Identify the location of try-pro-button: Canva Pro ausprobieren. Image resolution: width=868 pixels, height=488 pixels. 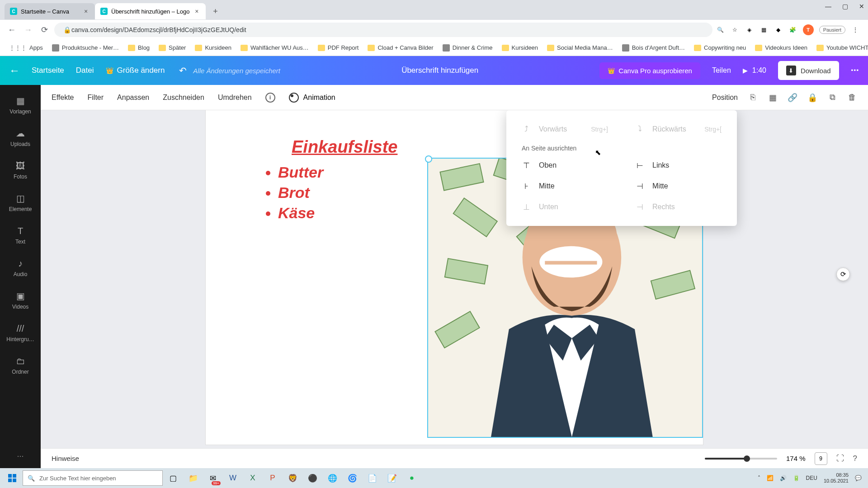
(650, 70).